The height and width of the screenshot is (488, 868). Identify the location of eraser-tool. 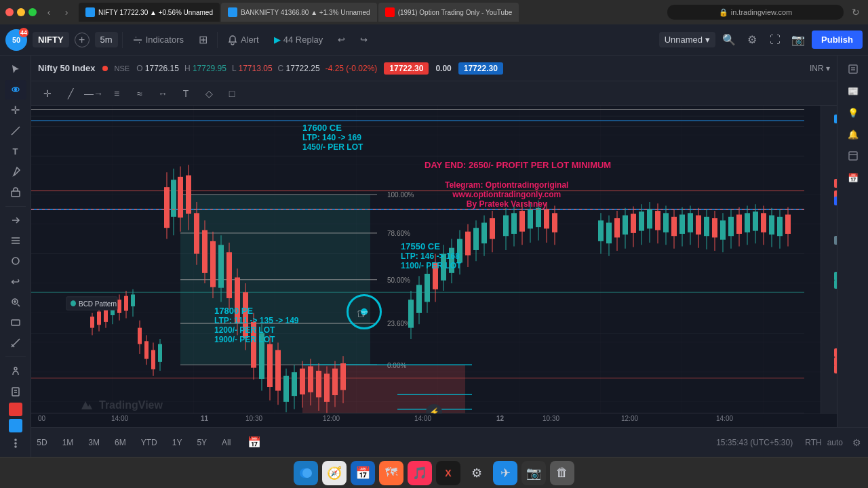
(16, 192).